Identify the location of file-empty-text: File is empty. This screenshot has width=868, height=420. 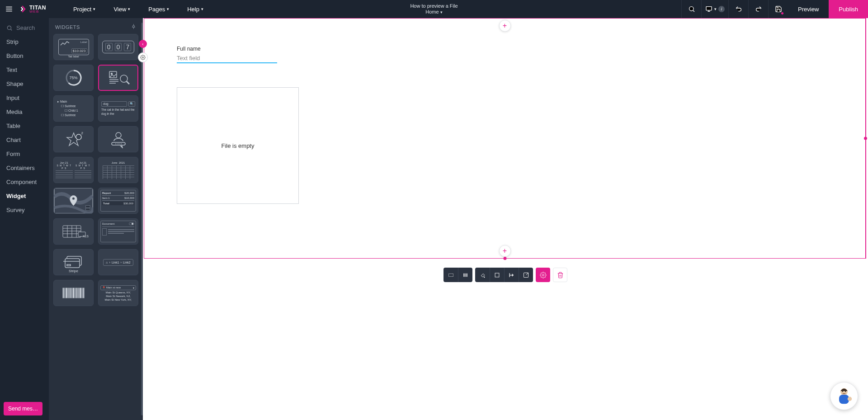
(238, 146).